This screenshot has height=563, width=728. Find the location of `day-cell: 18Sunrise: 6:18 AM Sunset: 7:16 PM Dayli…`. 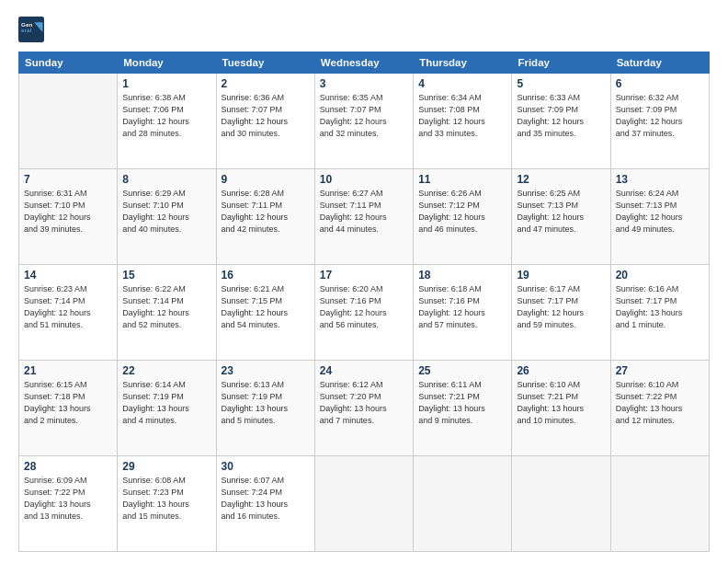

day-cell: 18Sunrise: 6:18 AM Sunset: 7:16 PM Dayli… is located at coordinates (463, 313).